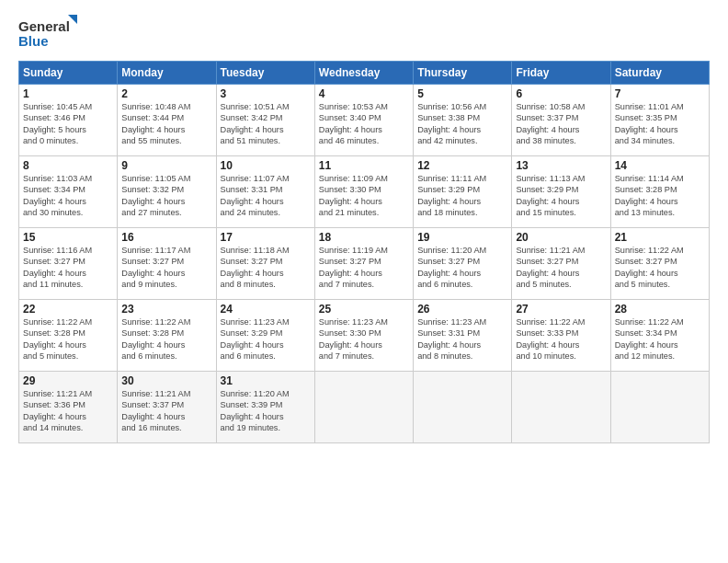 Image resolution: width=728 pixels, height=563 pixels. I want to click on day-number: 13, so click(561, 166).